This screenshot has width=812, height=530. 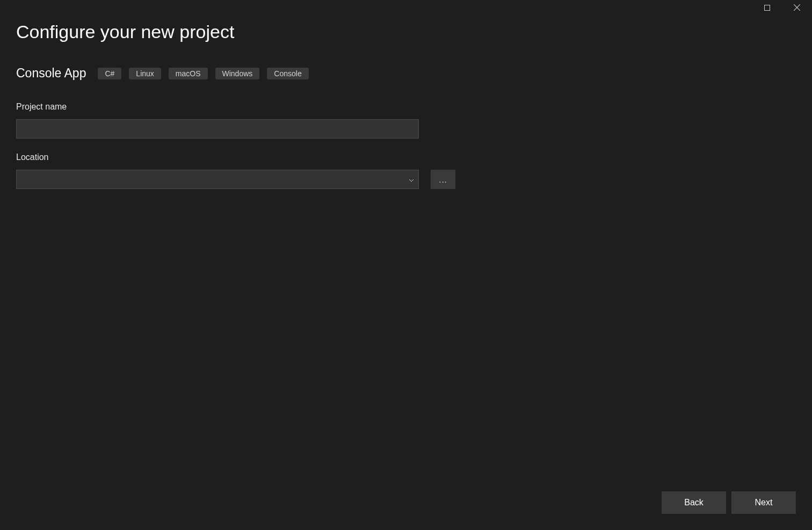 What do you see at coordinates (218, 179) in the screenshot?
I see `location-input` at bounding box center [218, 179].